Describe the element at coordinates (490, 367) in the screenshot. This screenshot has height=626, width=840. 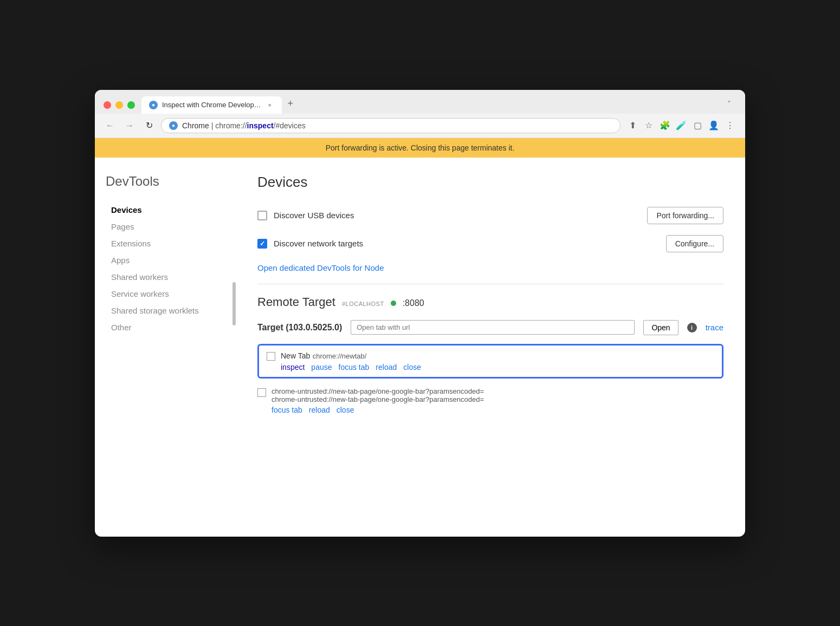
I see `new-tab-actions: inspect pause focus tab reload close` at that location.